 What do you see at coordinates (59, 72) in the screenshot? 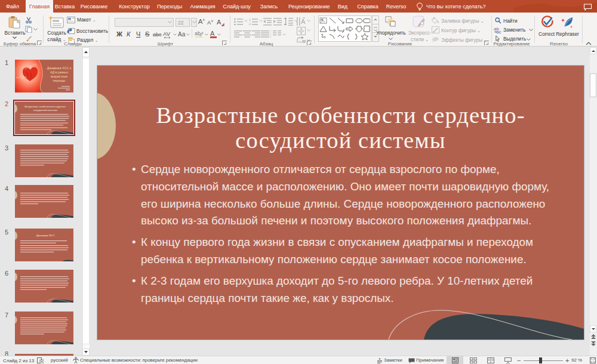
I see `svg-text: АД в разных` at bounding box center [59, 72].